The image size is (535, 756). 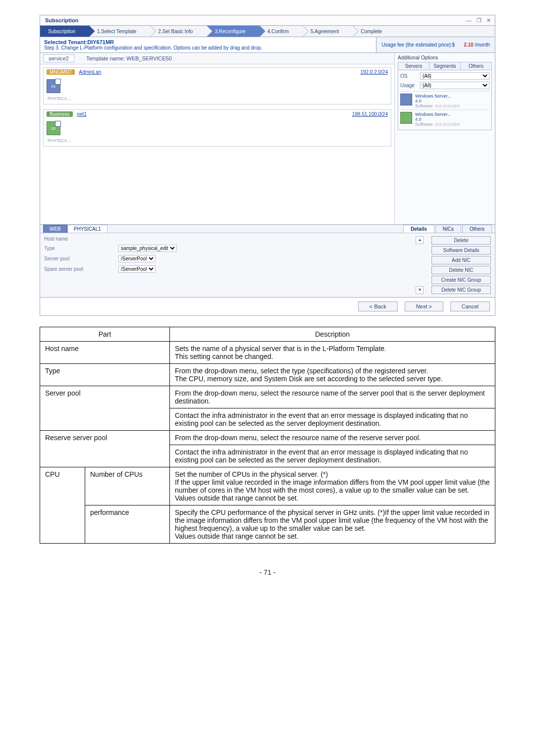 I want to click on step-subscription: Subscription, so click(x=64, y=31).